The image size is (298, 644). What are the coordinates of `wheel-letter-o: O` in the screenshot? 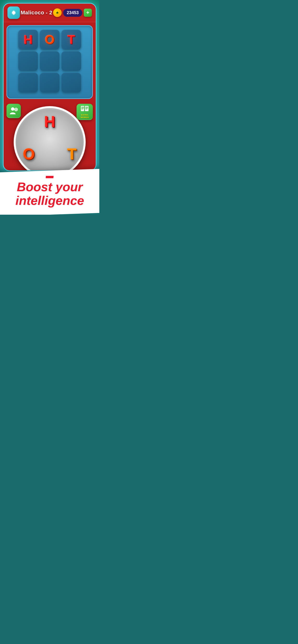 It's located at (29, 154).